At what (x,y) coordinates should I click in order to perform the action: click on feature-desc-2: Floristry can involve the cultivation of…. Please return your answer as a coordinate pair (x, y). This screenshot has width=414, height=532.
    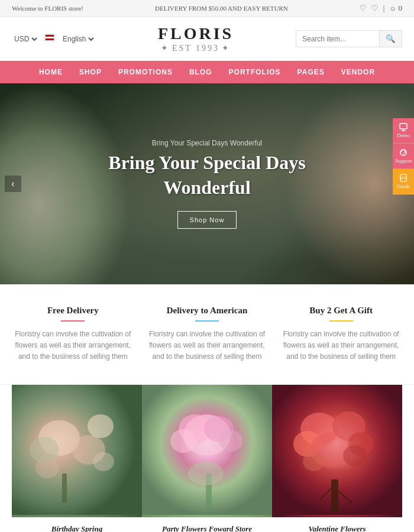
    Looking at the image, I should click on (207, 346).